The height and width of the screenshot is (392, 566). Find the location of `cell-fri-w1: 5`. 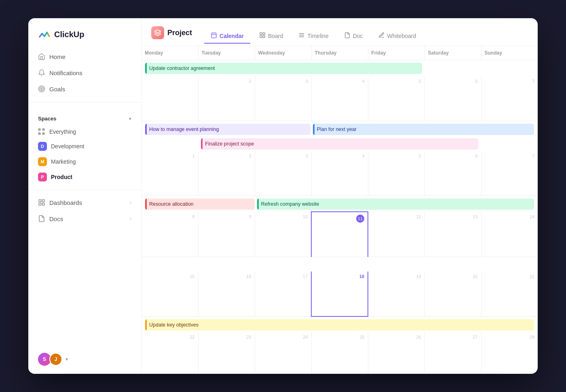

cell-fri-w1: 5 is located at coordinates (396, 99).